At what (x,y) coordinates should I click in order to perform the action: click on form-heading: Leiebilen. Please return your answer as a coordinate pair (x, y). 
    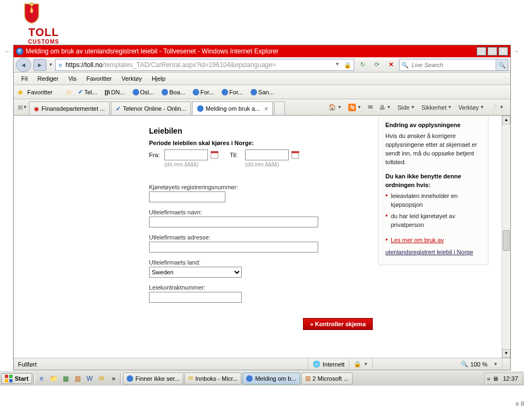
    Looking at the image, I should click on (261, 131).